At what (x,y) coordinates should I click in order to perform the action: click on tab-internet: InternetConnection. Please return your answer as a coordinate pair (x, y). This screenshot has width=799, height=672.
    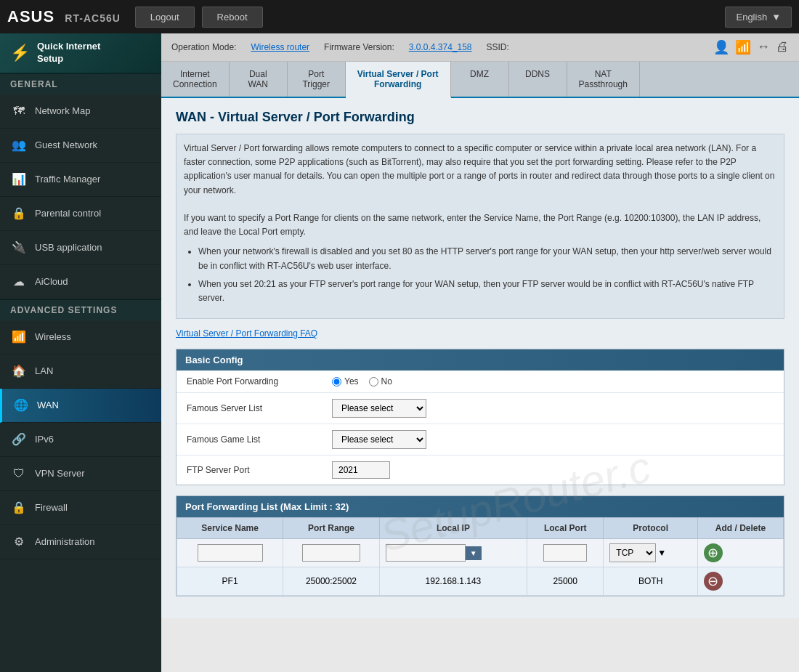
    Looking at the image, I should click on (195, 79).